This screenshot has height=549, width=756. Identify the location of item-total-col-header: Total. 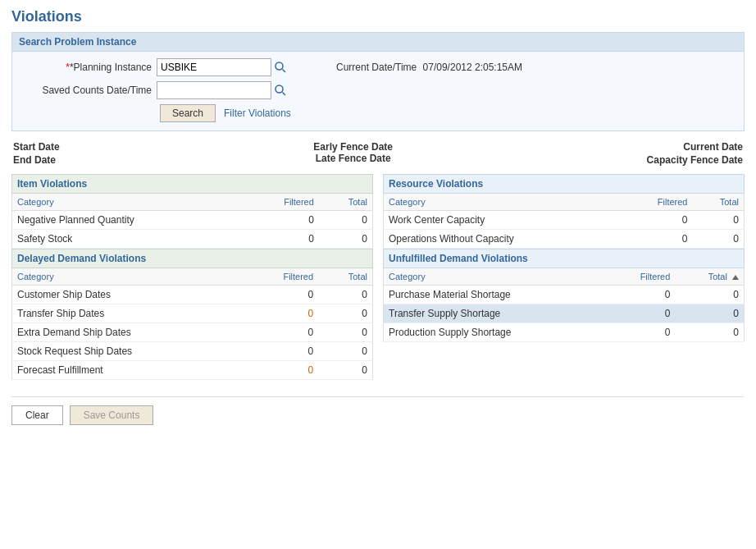
(346, 202).